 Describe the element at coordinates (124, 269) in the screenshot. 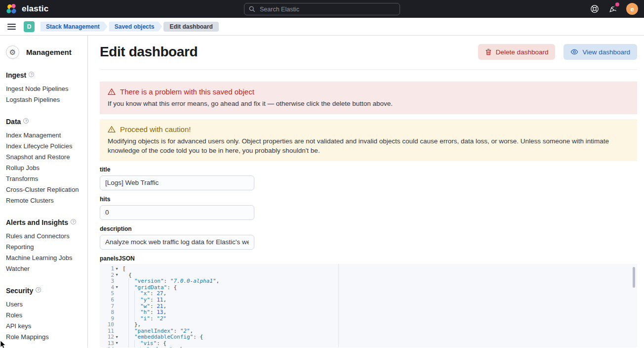

I see `token: [` at that location.